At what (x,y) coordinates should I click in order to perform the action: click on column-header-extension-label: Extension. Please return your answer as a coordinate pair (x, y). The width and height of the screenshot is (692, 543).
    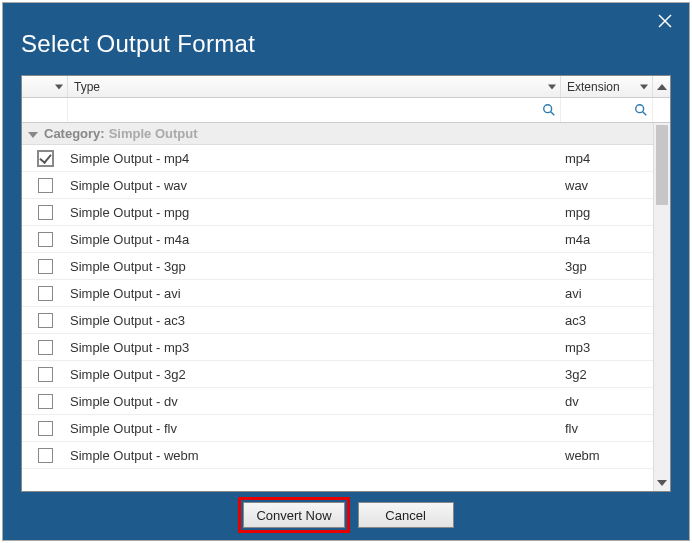
    Looking at the image, I should click on (594, 87).